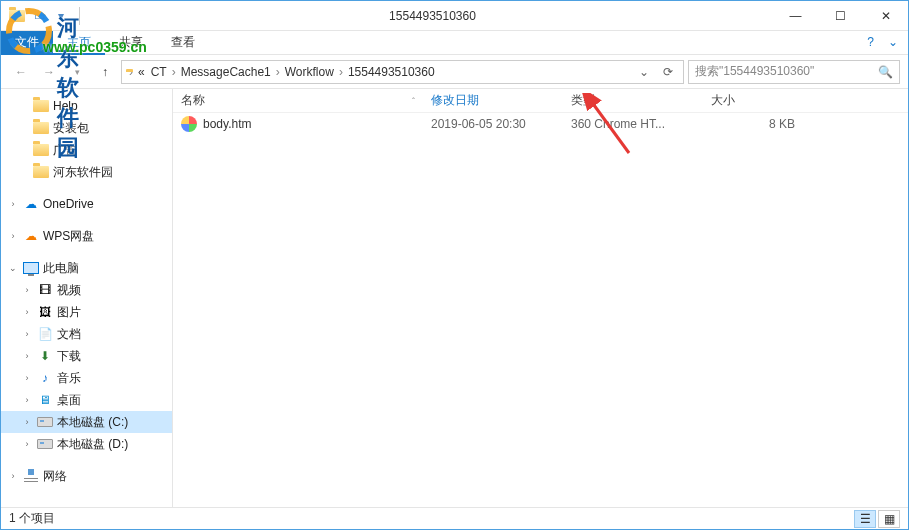 This screenshot has width=909, height=530. I want to click on file-menu: 文件, so click(27, 43).